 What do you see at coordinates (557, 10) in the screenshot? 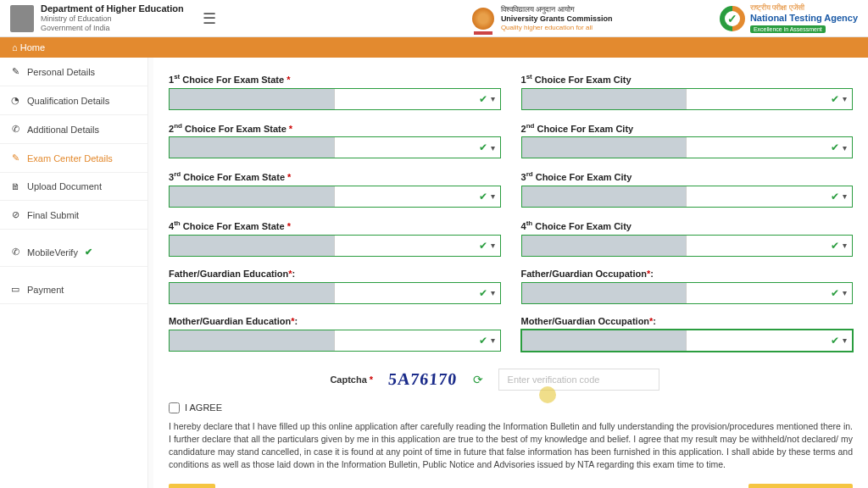
I see `ugc-hindi: विश्वविद्यालय अनुदान आयोग` at bounding box center [557, 10].